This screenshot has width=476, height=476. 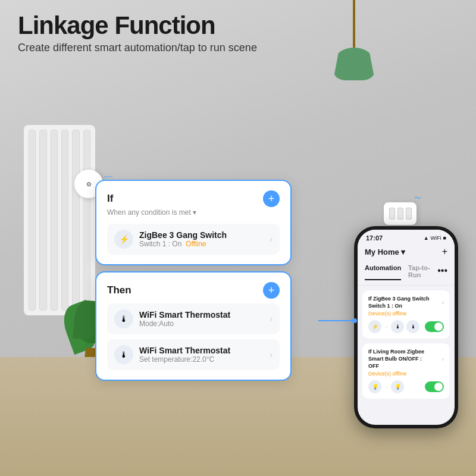 What do you see at coordinates (400, 214) in the screenshot?
I see `wall-switch` at bounding box center [400, 214].